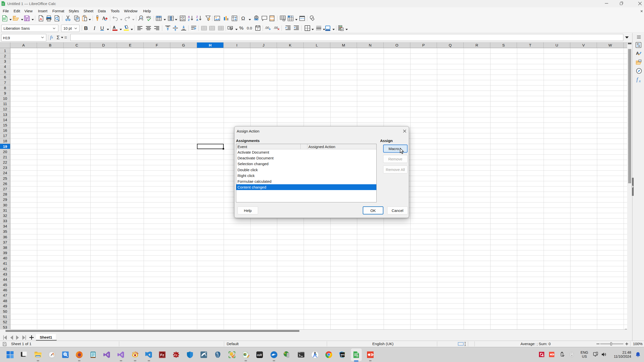  Describe the element at coordinates (243, 18) in the screenshot. I see `svg-text: Ω` at that location.